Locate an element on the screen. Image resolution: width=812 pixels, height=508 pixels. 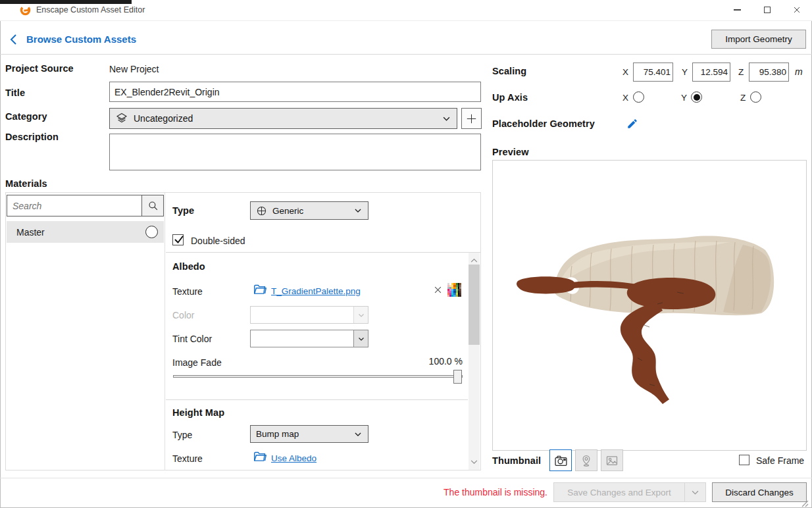
save-changes-button: Save Changes and Export is located at coordinates (619, 492).